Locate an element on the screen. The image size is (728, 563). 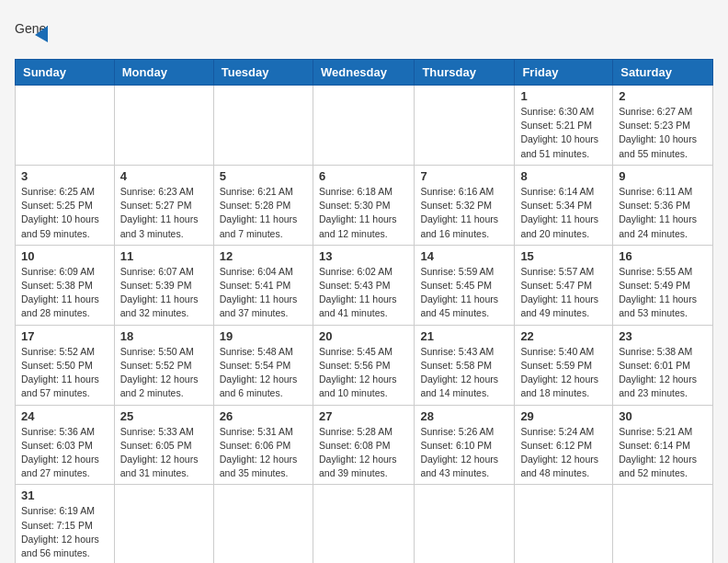
day-info: Sunrise: 6:09 AM Sunset: 5:38 PM Dayligh… is located at coordinates (64, 293).